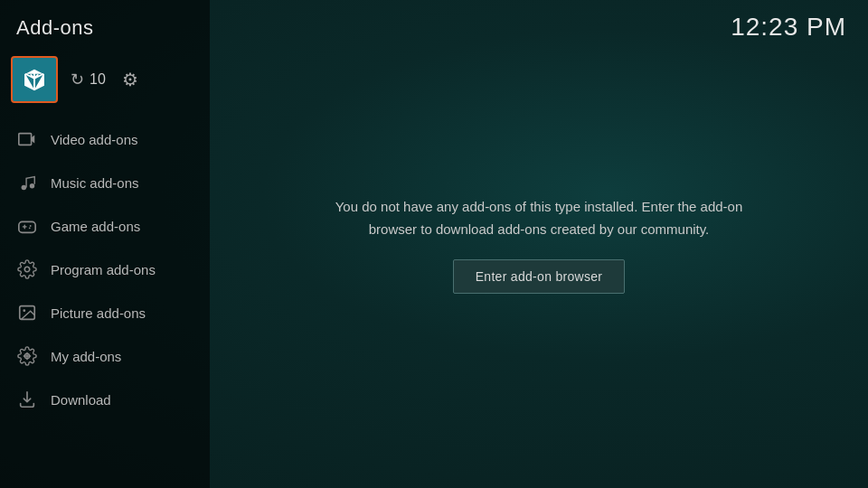 The width and height of the screenshot is (868, 488). I want to click on nav-item-download: Download, so click(105, 399).